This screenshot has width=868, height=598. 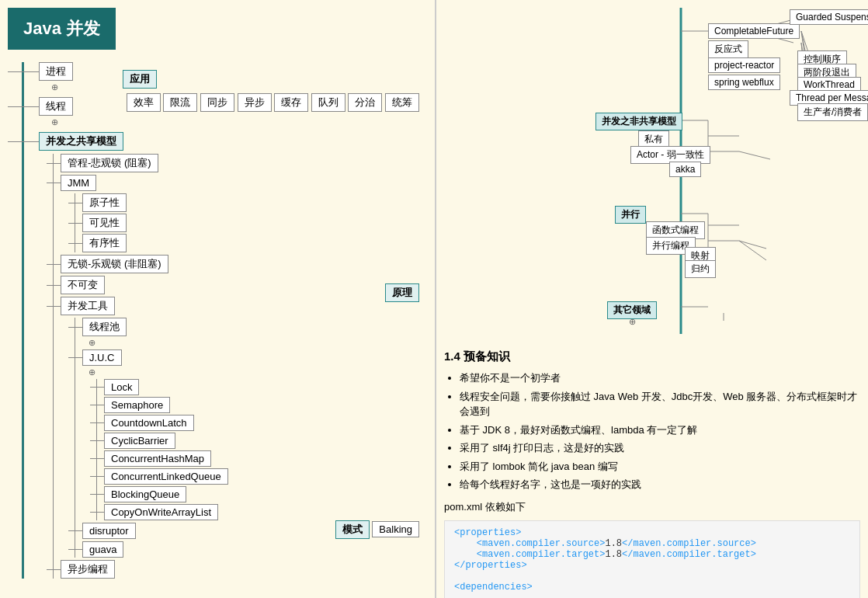 I want to click on node-parallel: 并行, so click(x=630, y=214).